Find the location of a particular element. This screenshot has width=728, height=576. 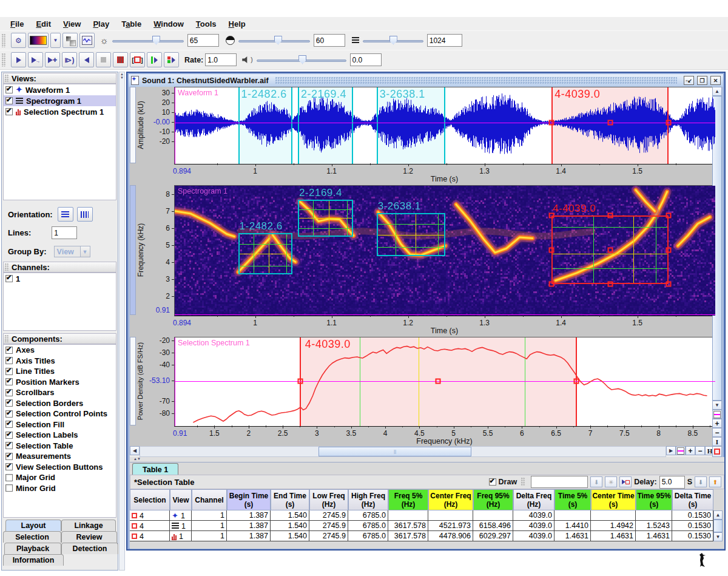

column-header-view: View is located at coordinates (181, 500).